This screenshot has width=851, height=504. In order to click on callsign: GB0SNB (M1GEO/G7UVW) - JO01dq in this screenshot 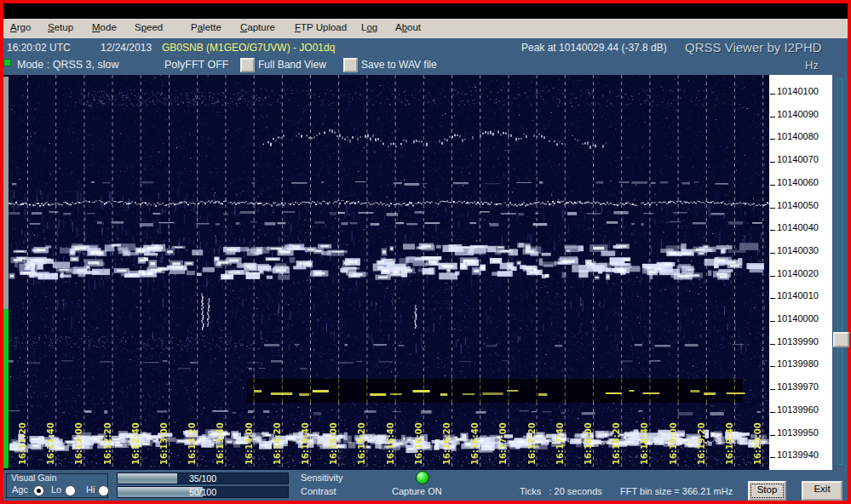, I will do `click(249, 48)`.